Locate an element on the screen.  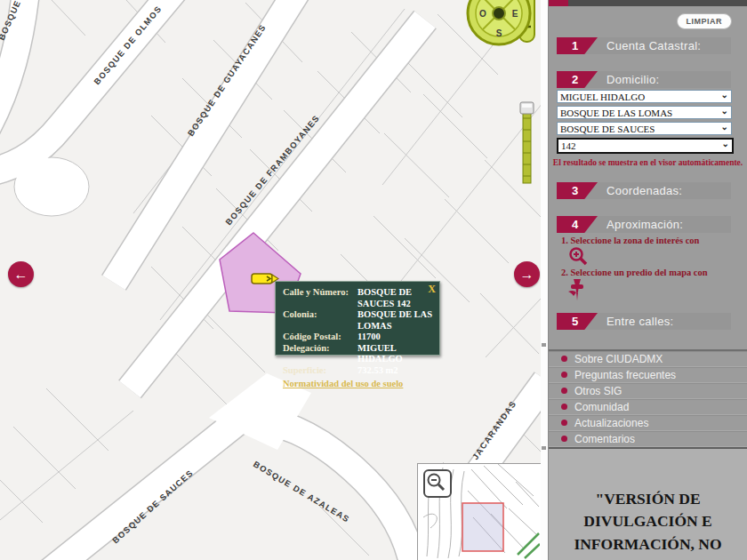
tooltip-value: BOSQUE DE SAUCES 142 is located at coordinates (396, 299).